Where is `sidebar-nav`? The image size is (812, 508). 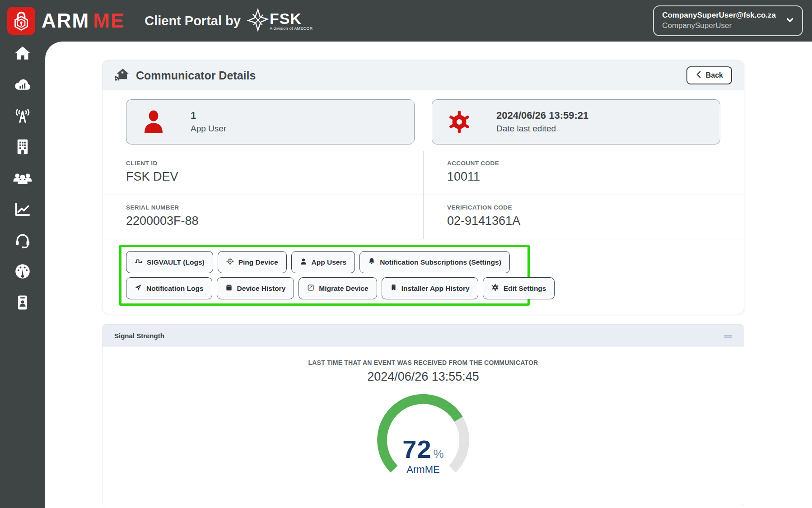
sidebar-nav is located at coordinates (23, 275).